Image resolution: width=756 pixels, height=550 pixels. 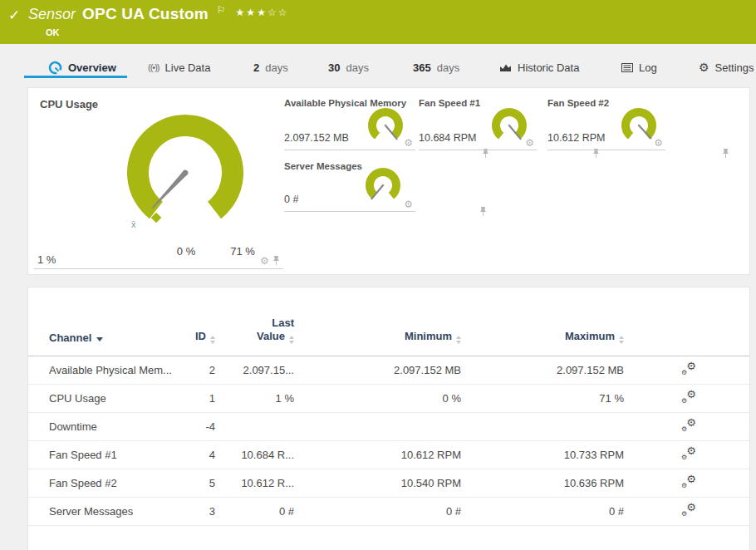 I want to click on gauge-average-marker: x̄, so click(x=134, y=224).